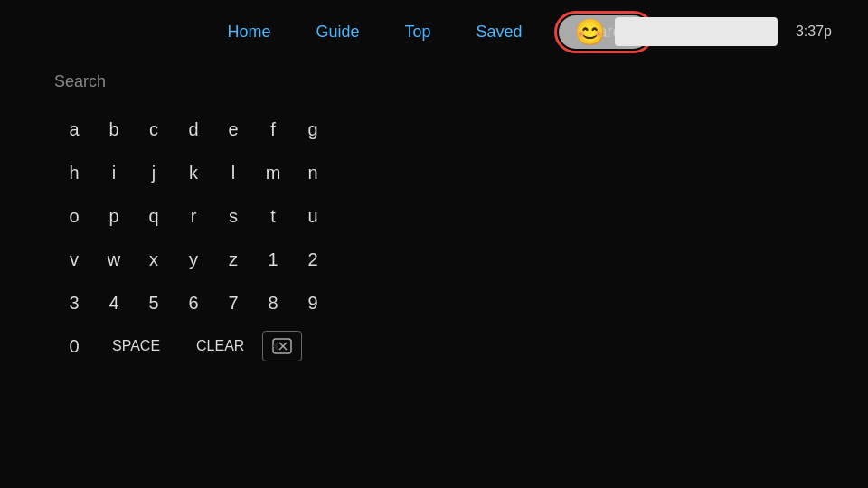 The width and height of the screenshot is (868, 488). I want to click on key-9: 9, so click(313, 303).